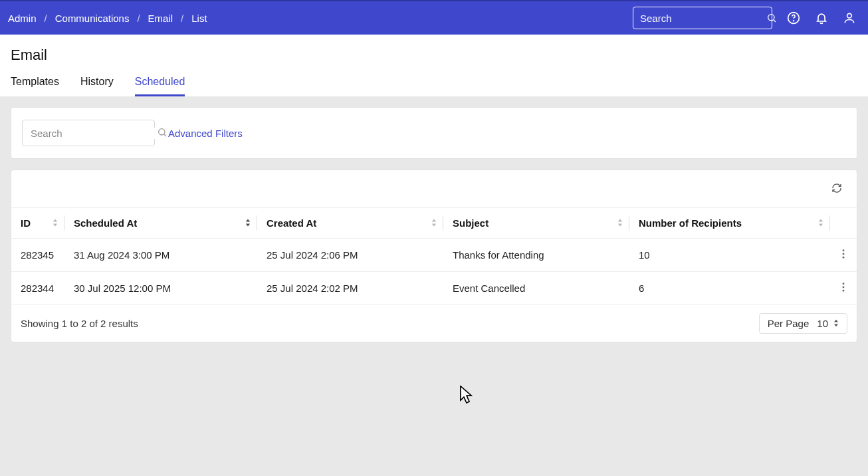 This screenshot has width=868, height=476. I want to click on filter-panel: Advanced Filters, so click(434, 133).